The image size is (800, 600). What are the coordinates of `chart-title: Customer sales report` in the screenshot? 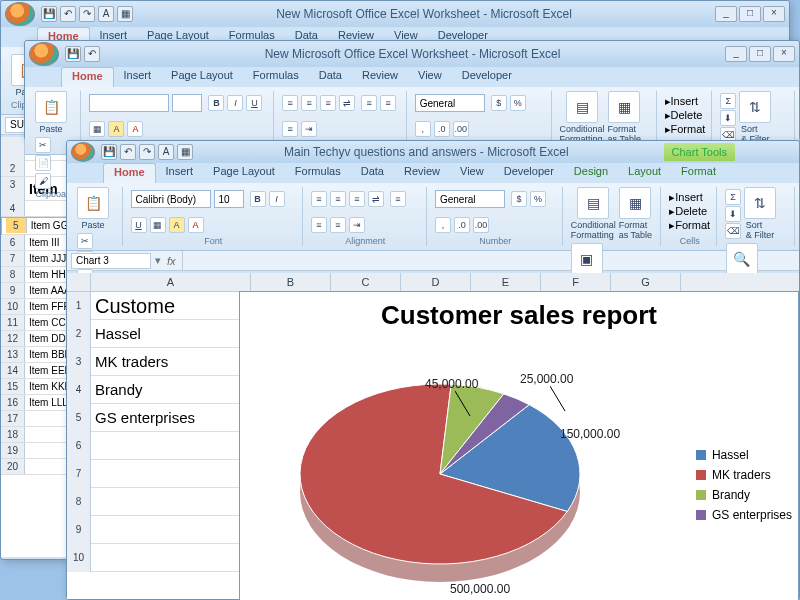 It's located at (519, 316).